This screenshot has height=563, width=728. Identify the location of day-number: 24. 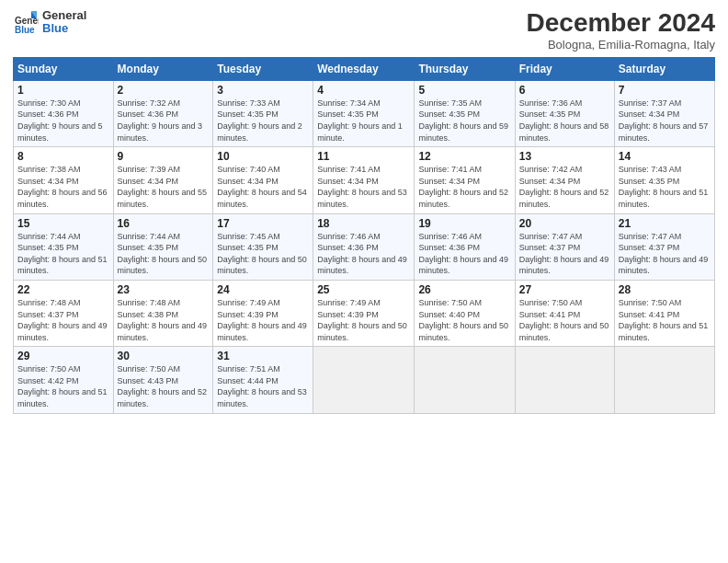
(263, 290).